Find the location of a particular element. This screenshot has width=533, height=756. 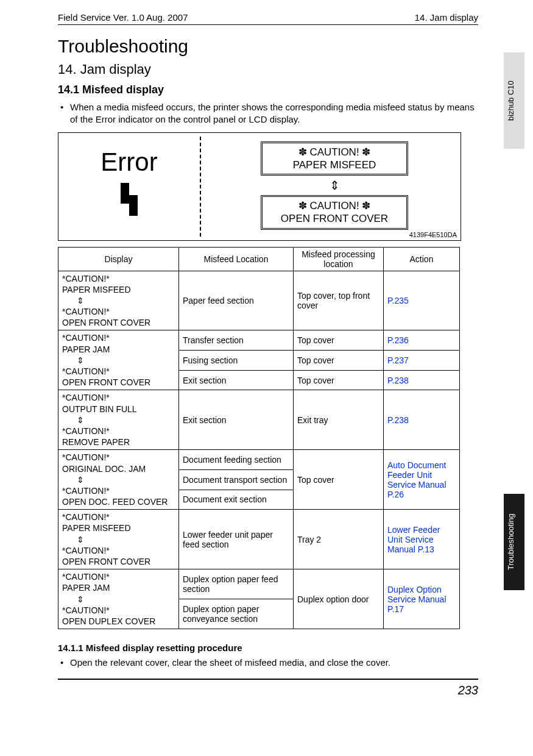

action-cell-link: P.237 is located at coordinates (398, 360).